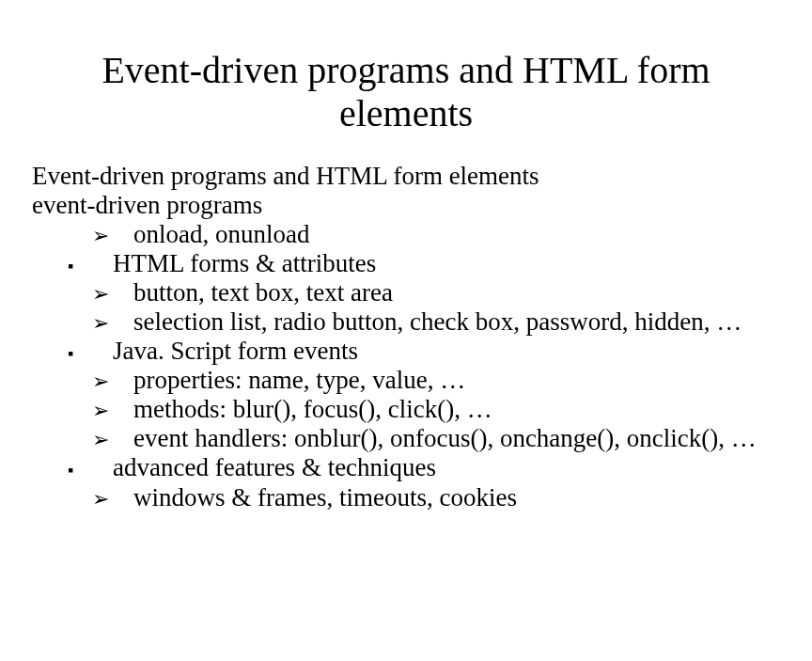 The width and height of the screenshot is (812, 661). I want to click on sub-item-button: button, text box, text area, so click(406, 293).